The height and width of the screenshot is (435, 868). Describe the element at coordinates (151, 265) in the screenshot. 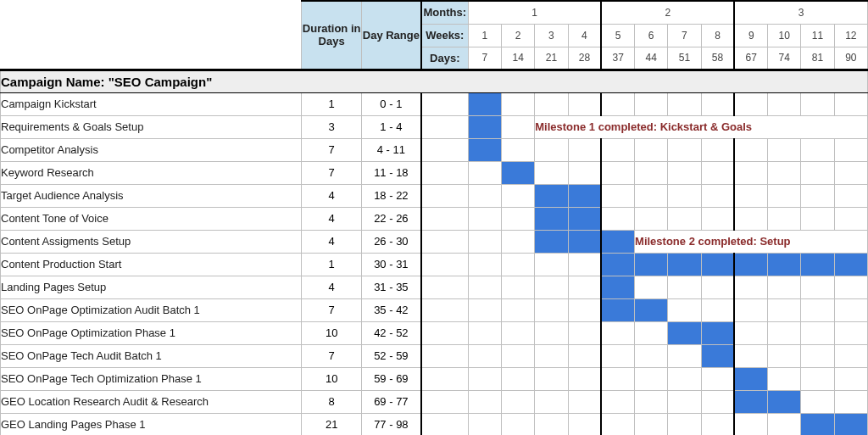

I see `task-name: Content Production Start` at that location.